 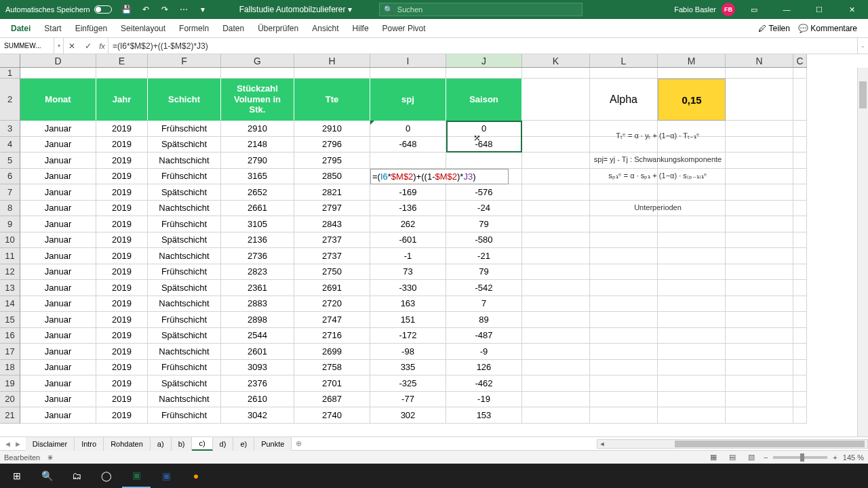 I want to click on cancel-edit-icon: ✕, so click(x=72, y=46).